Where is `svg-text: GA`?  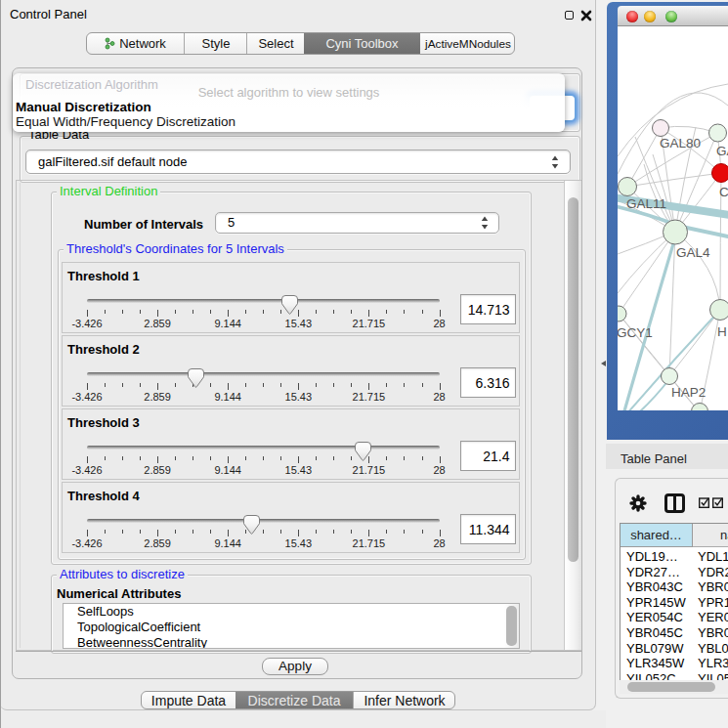
svg-text: GA is located at coordinates (722, 150).